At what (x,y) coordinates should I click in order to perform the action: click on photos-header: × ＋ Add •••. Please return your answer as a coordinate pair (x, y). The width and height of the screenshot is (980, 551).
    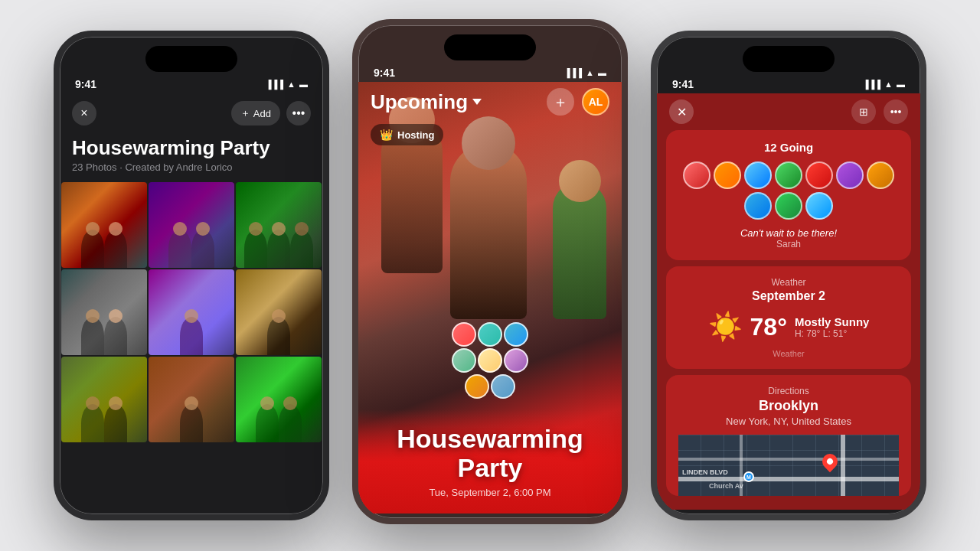
    Looking at the image, I should click on (191, 112).